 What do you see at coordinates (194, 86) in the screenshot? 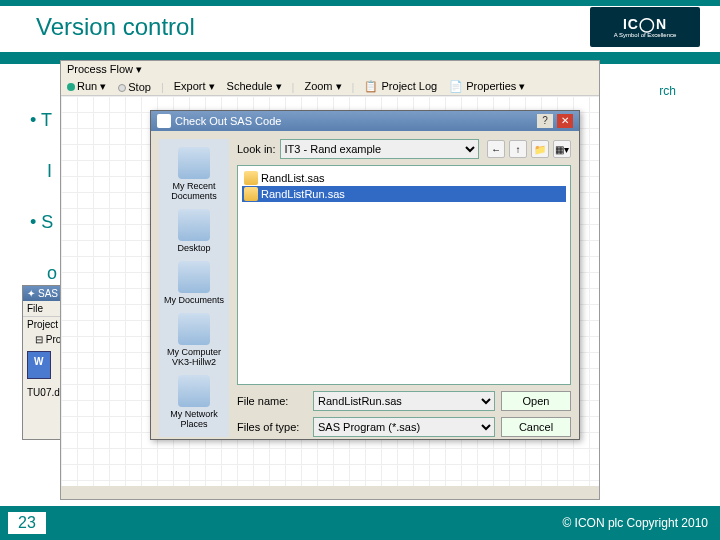
I see `export-button: Export ▾` at bounding box center [194, 86].